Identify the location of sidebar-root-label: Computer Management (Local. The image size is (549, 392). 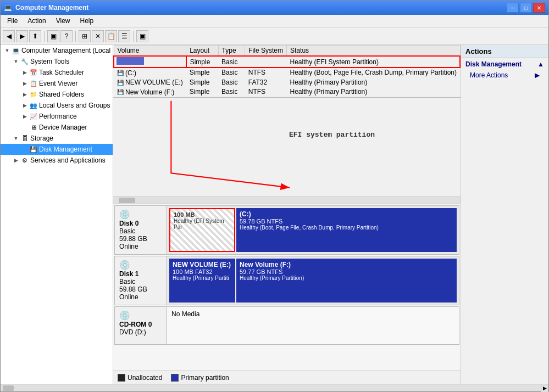
(66, 51).